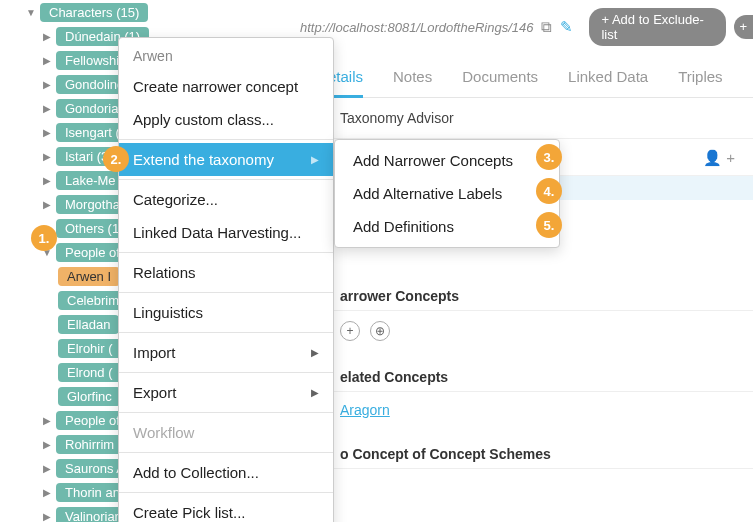 This screenshot has width=753, height=522. What do you see at coordinates (380, 331) in the screenshot?
I see `link-icon: ⊕` at bounding box center [380, 331].